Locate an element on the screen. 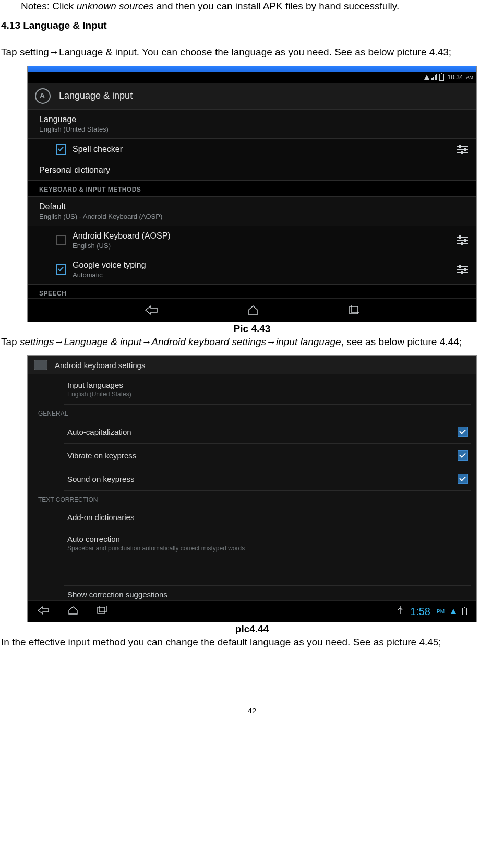 The width and height of the screenshot is (504, 850). paragraph-444: Tap settings→Language & input→Android ke… is located at coordinates (252, 342).